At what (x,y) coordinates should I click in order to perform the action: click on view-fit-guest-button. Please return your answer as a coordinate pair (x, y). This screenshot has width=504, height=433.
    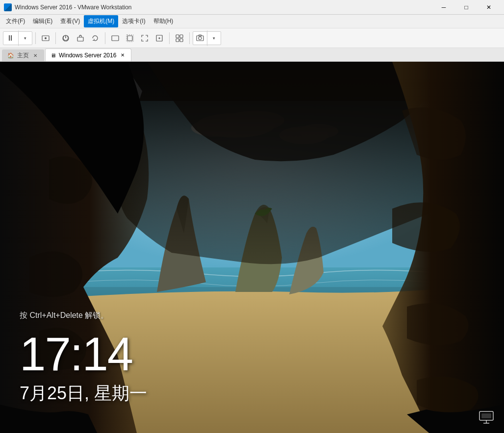
    Looking at the image, I should click on (159, 38).